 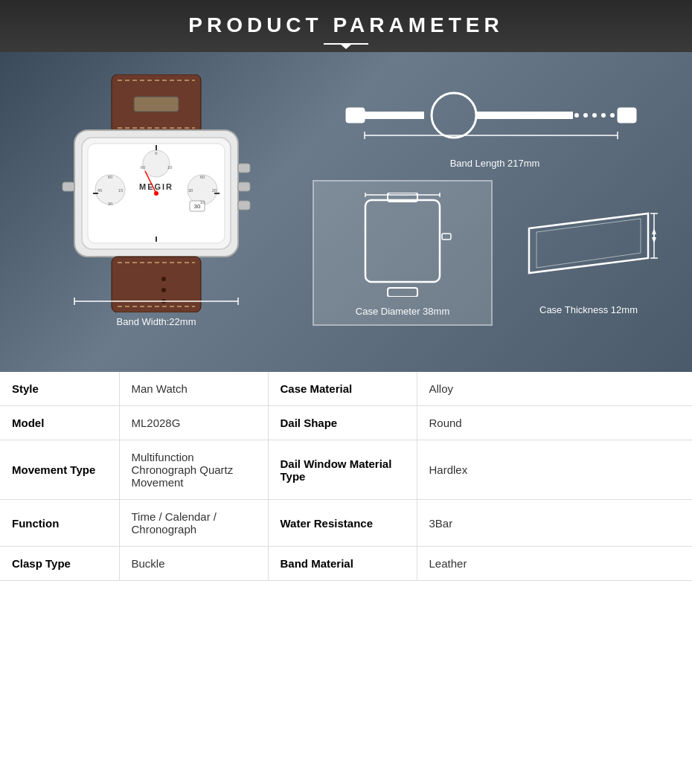 What do you see at coordinates (554, 524) in the screenshot?
I see `spec-col2-value: 3Bar` at bounding box center [554, 524].